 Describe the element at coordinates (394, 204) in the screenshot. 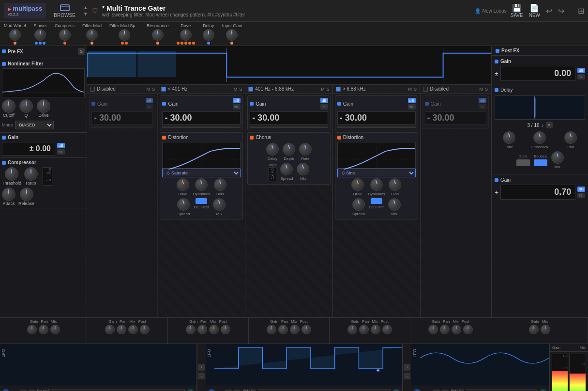

I see `band-4-mix-knob` at that location.